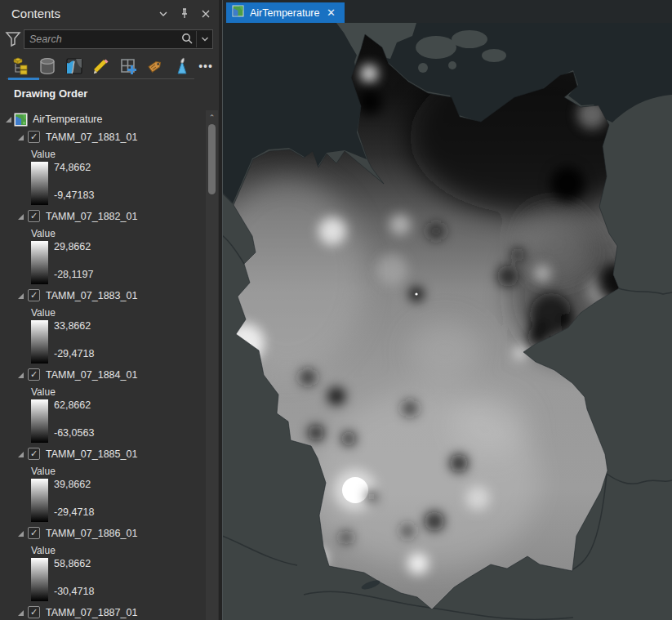  Describe the element at coordinates (103, 494) in the screenshot. I see `layer-legend: Value 39,8662 -29,4718` at that location.